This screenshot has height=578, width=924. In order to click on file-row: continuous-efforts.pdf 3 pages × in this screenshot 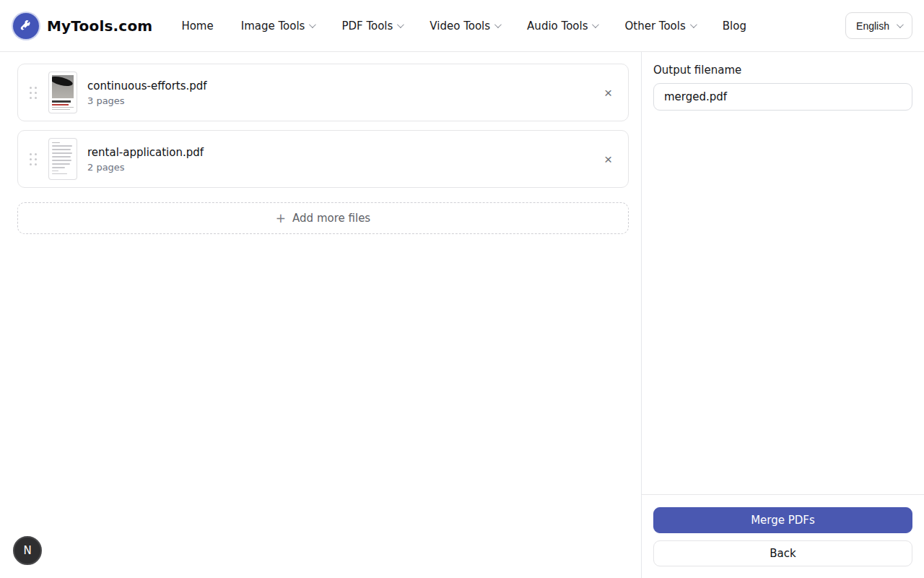, I will do `click(323, 92)`.